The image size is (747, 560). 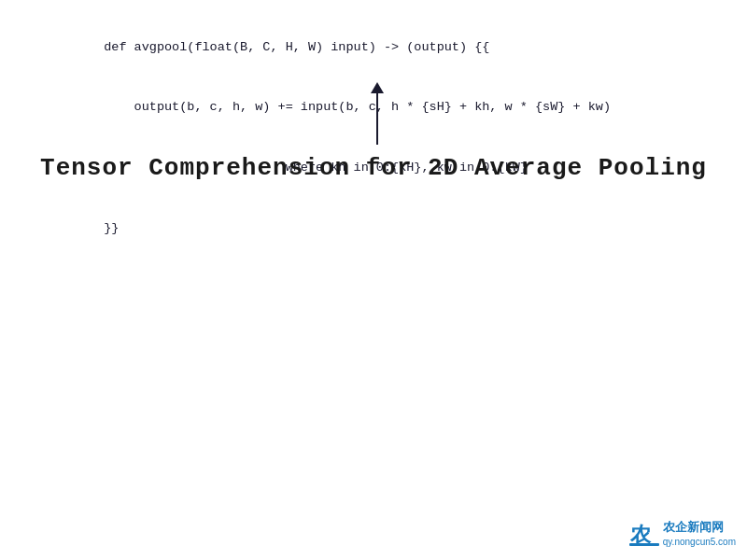 I want to click on arrow-head, so click(x=377, y=88).